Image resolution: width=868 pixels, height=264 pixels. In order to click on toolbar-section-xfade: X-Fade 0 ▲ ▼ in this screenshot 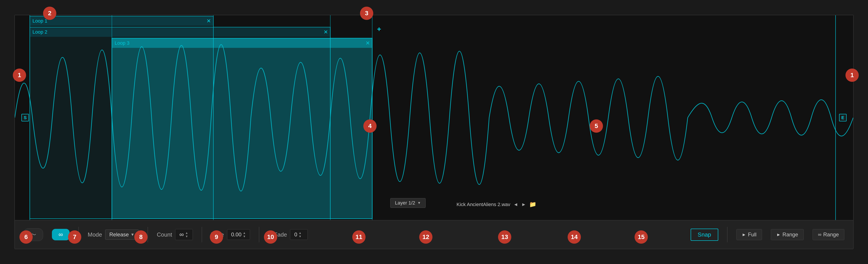, I will do `click(288, 235)`.